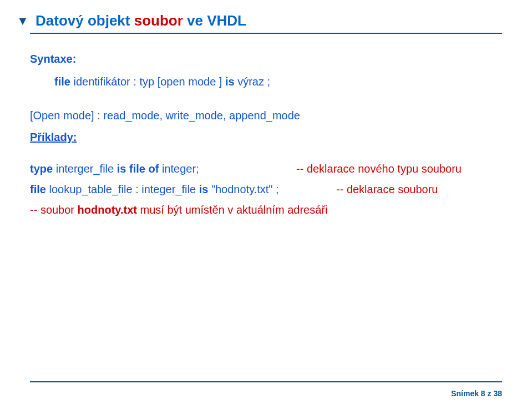 The width and height of the screenshot is (532, 409). I want to click on open-mode-values: read_mode, write_mode, append_mode, so click(202, 115).